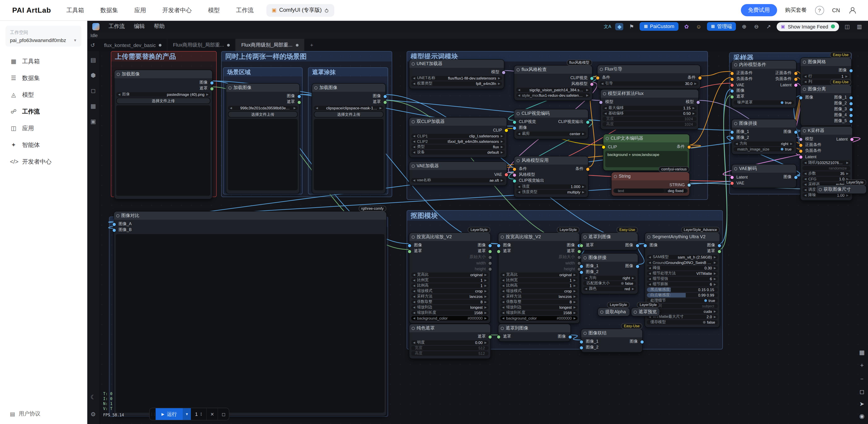 This screenshot has width=868, height=424. Describe the element at coordinates (450, 341) in the screenshot. I see `node-solid_mask: 纯色遮罩遮罩◀明度0.00▶宽度512高度512` at that location.